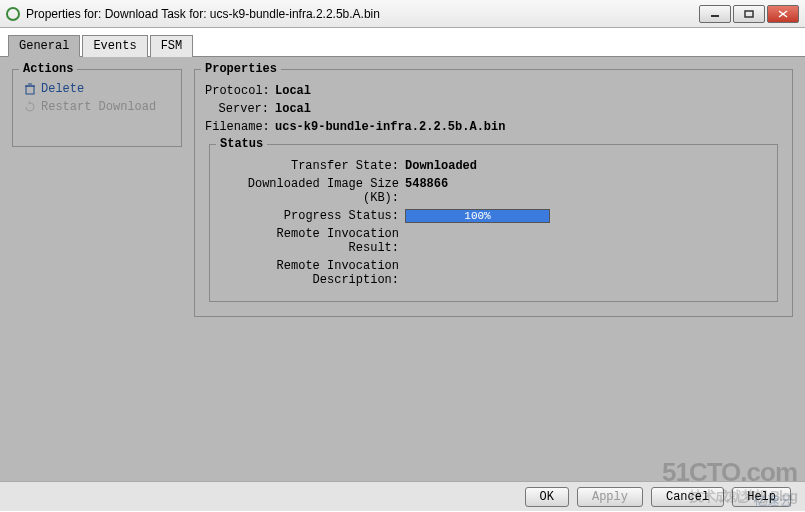 The height and width of the screenshot is (512, 805). Describe the element at coordinates (97, 107) in the screenshot. I see `action-restart: Restart Download` at that location.